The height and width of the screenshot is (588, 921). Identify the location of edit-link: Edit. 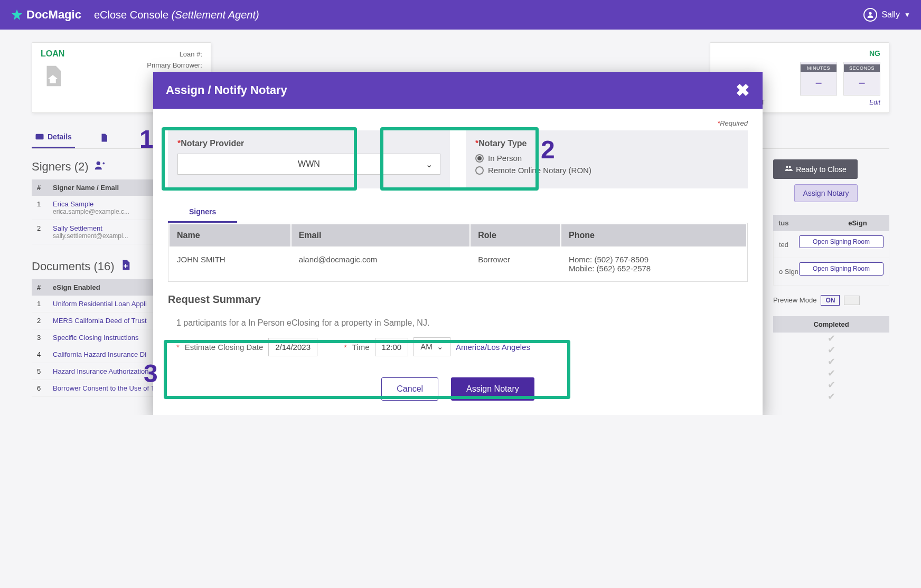
(875, 102).